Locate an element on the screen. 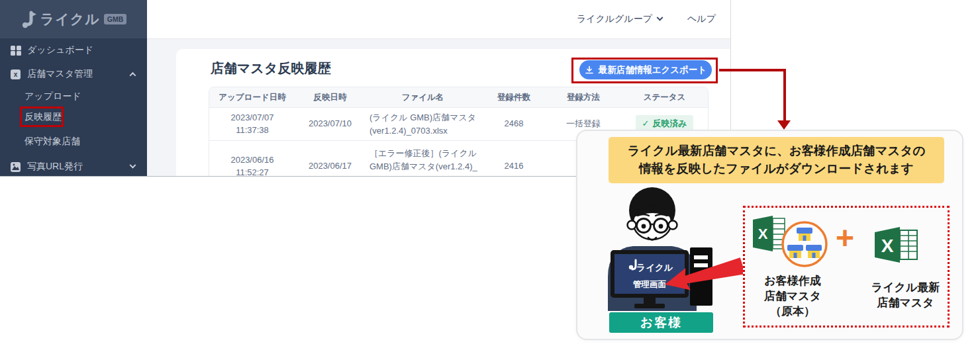  annotation-box-export-button is located at coordinates (645, 70).